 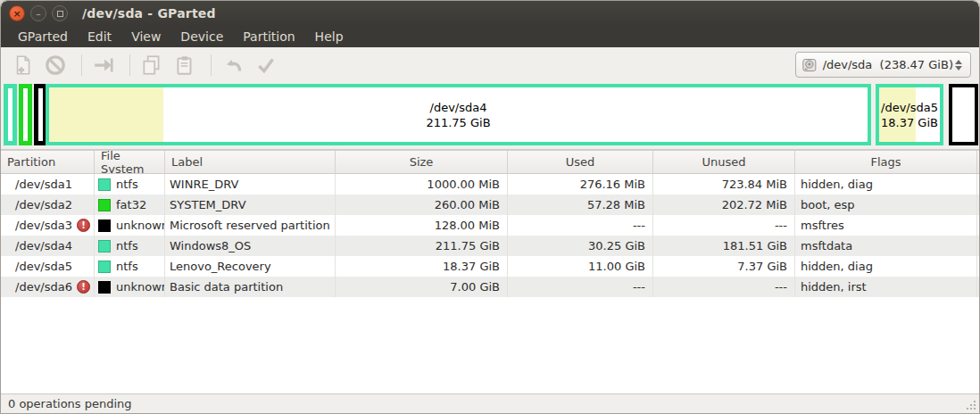 I want to click on menu-item-gparted: GParted, so click(x=43, y=37).